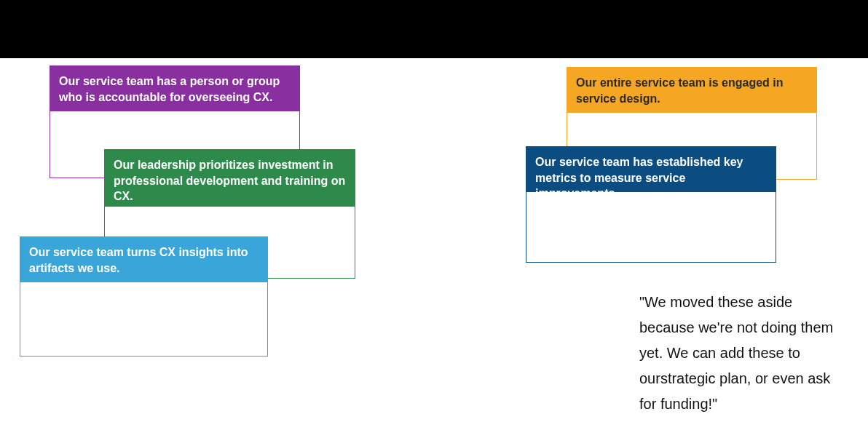 Image resolution: width=868 pixels, height=438 pixels. Describe the element at coordinates (651, 170) in the screenshot. I see `card-navy-header: Our service team has established key met…` at that location.